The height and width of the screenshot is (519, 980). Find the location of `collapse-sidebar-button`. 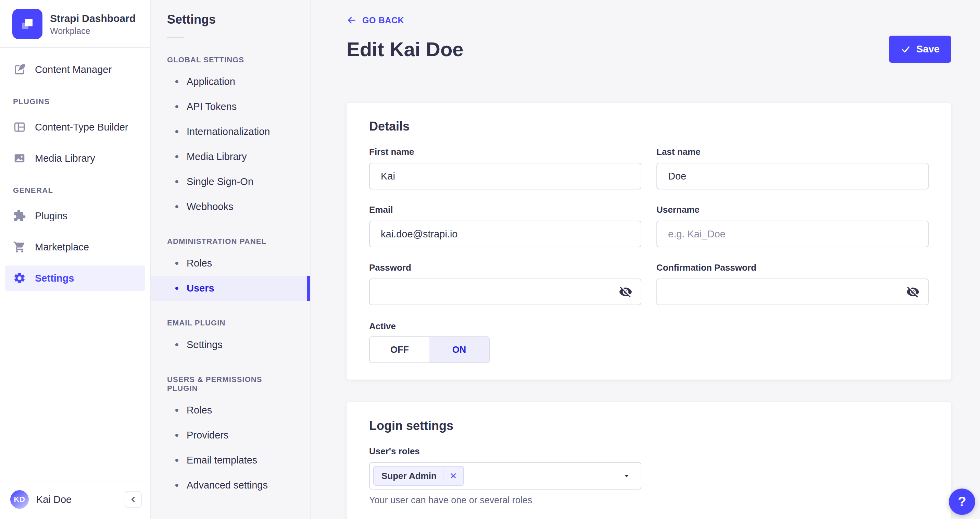

collapse-sidebar-button is located at coordinates (133, 499).